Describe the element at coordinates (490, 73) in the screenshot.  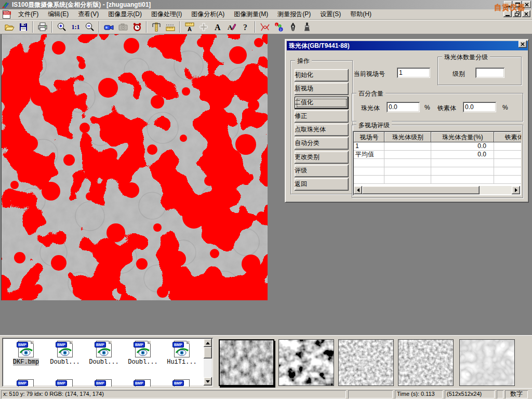
I see `level-input` at that location.